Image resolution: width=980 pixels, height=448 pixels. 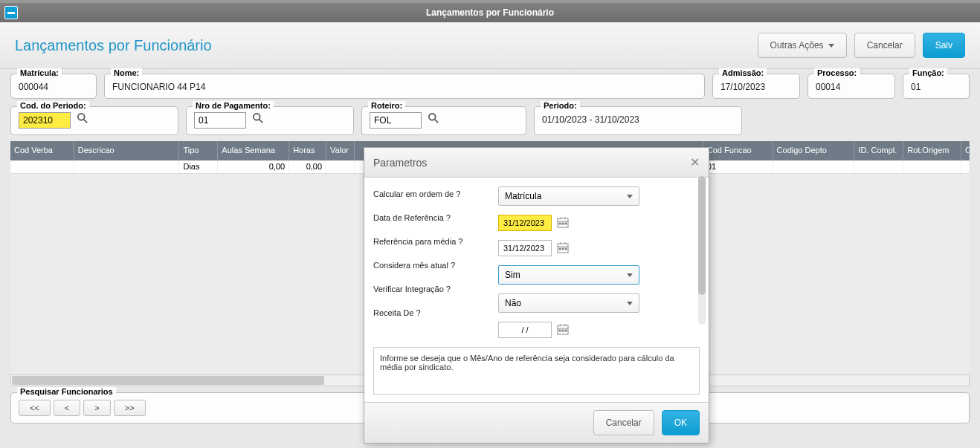 I want to click on verifint-value: Não, so click(x=513, y=303).